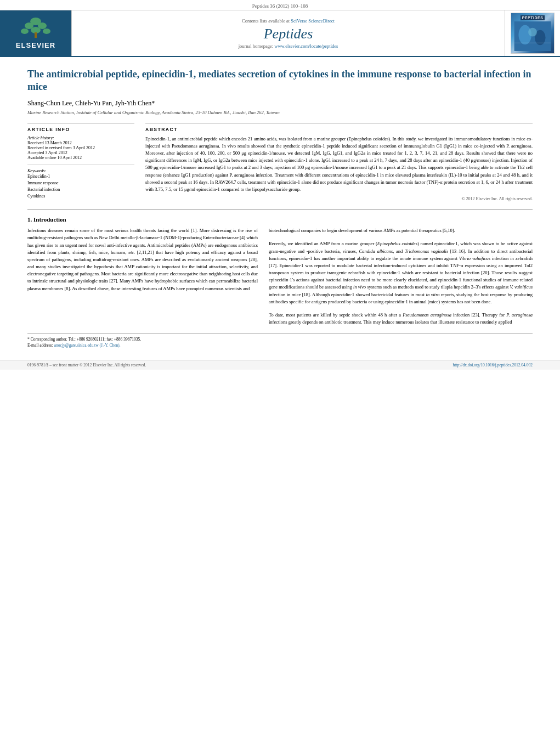 The image size is (560, 741). Describe the element at coordinates (81, 182) in the screenshot. I see `keywords-section: Keywords: Epinecidin-1 Immune response B…` at that location.